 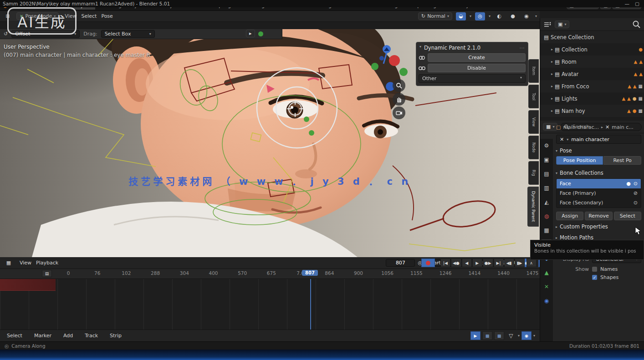 What do you see at coordinates (598, 151) in the screenshot?
I see `pose-panel-header: ▾ Pose` at bounding box center [598, 151].